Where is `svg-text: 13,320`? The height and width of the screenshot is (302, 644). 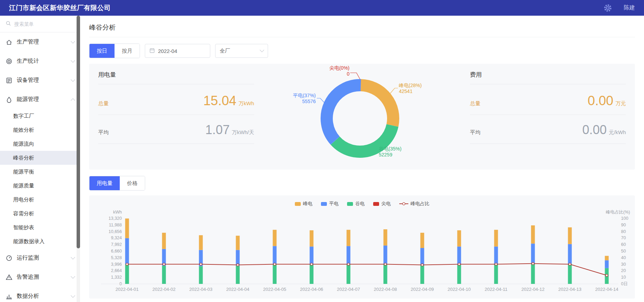
svg-text: 13,320 is located at coordinates (115, 218).